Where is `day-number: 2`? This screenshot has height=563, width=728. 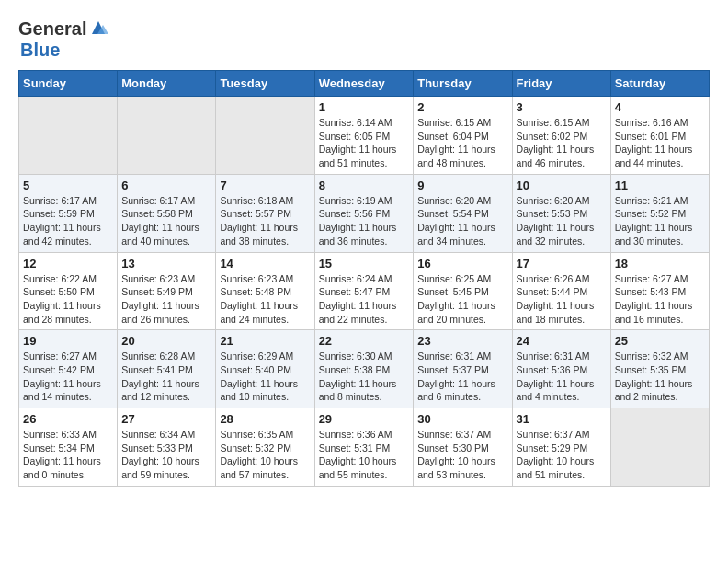
day-number: 2 is located at coordinates (462, 107).